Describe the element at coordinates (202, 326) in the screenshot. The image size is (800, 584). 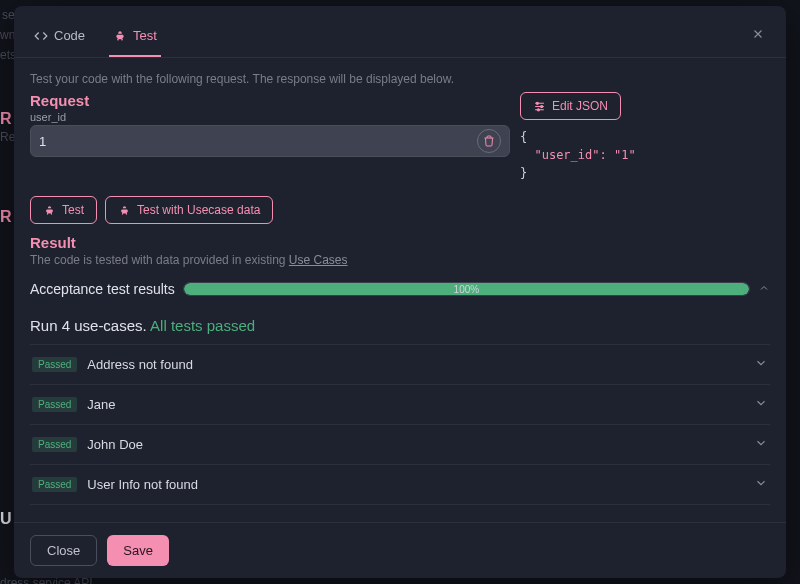
I see `summary-status: All tests passed` at that location.